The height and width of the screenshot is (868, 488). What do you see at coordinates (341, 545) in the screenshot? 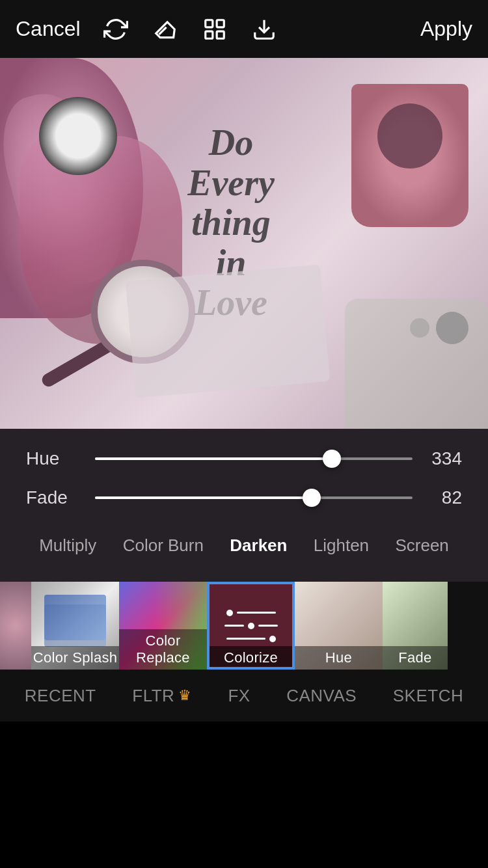
I see `blend-mode-lighten: Lighten` at bounding box center [341, 545].